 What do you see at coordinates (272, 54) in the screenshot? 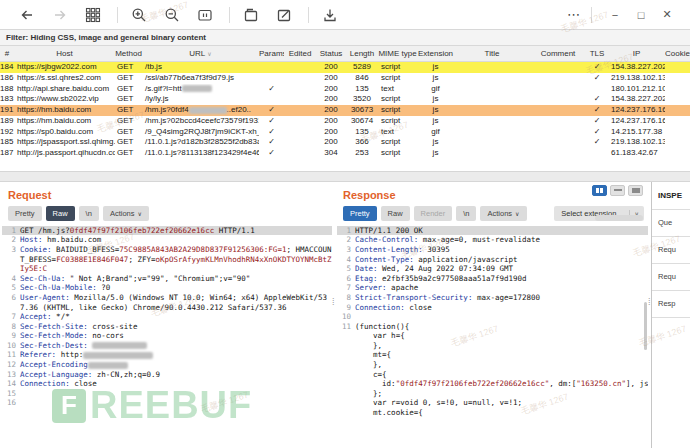
I see `col-header-params: Params` at bounding box center [272, 54].